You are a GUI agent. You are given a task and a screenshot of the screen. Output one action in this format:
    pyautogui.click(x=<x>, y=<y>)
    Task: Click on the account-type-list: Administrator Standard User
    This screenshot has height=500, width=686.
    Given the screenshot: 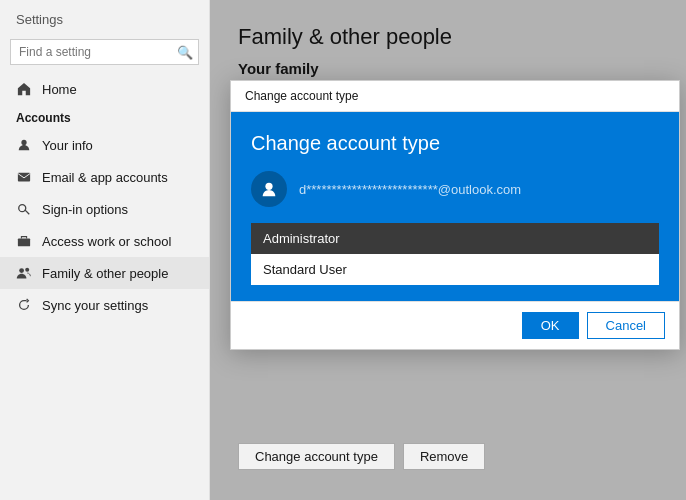 What is the action you would take?
    pyautogui.click(x=455, y=254)
    